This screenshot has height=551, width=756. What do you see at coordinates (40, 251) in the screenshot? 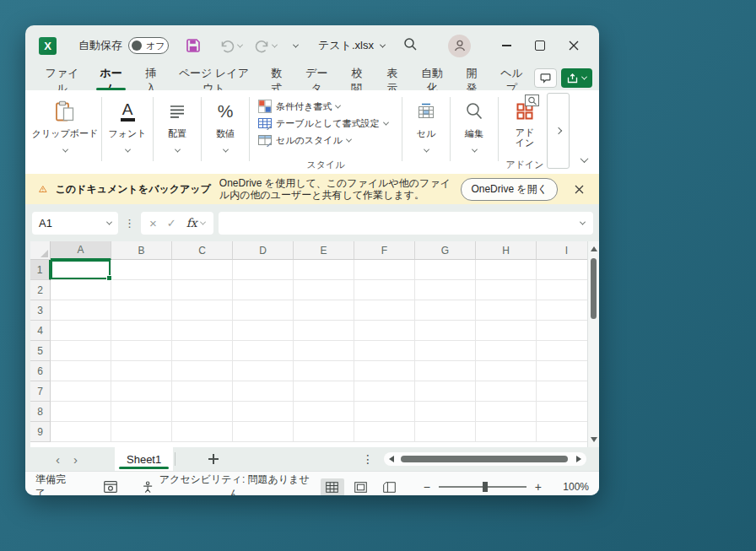
I see `select-all-corner` at bounding box center [40, 251].